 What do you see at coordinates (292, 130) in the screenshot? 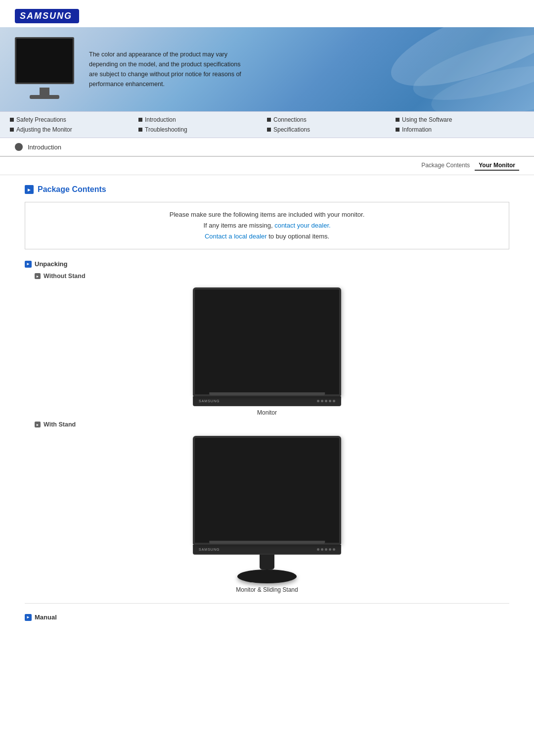
I see `nav-label-specifications: Specifications` at bounding box center [292, 130].